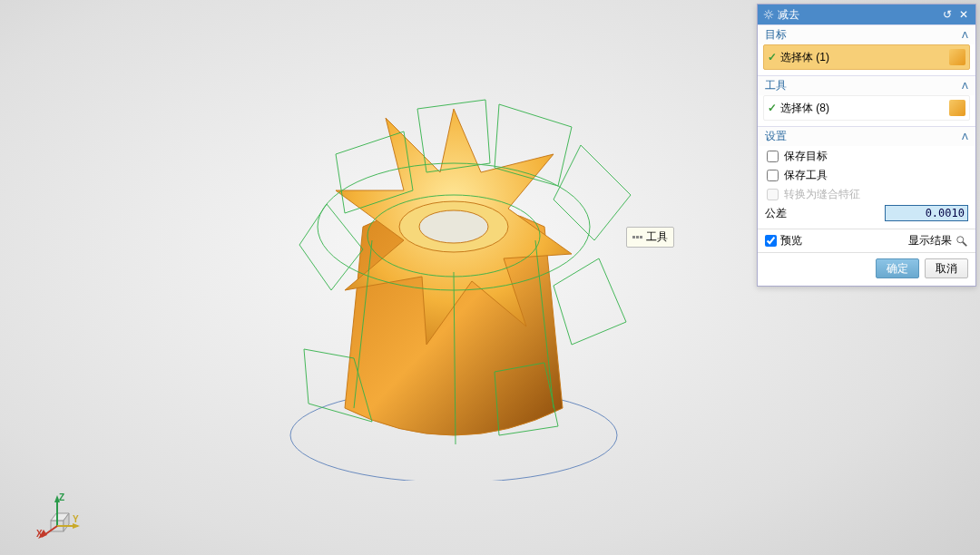  I want to click on section-target-label: 目标, so click(776, 34).